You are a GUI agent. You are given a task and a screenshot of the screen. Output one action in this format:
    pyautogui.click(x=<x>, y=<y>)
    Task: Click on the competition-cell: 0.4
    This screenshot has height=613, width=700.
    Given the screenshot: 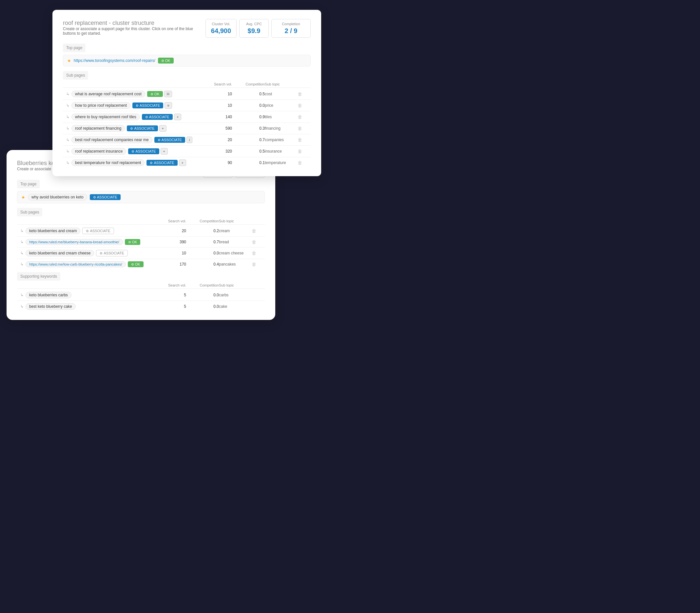 What is the action you would take?
    pyautogui.click(x=203, y=264)
    